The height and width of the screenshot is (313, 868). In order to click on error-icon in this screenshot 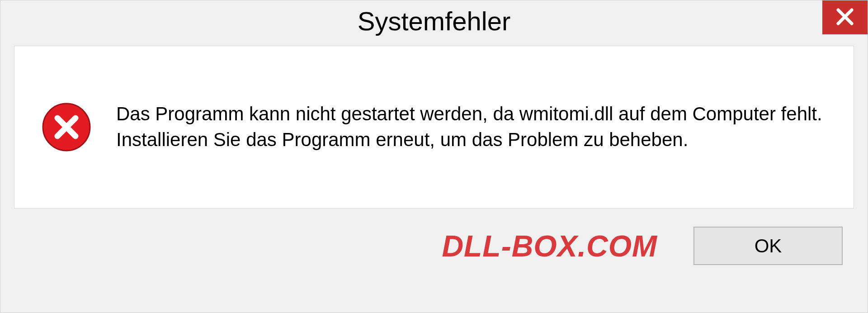, I will do `click(66, 127)`.